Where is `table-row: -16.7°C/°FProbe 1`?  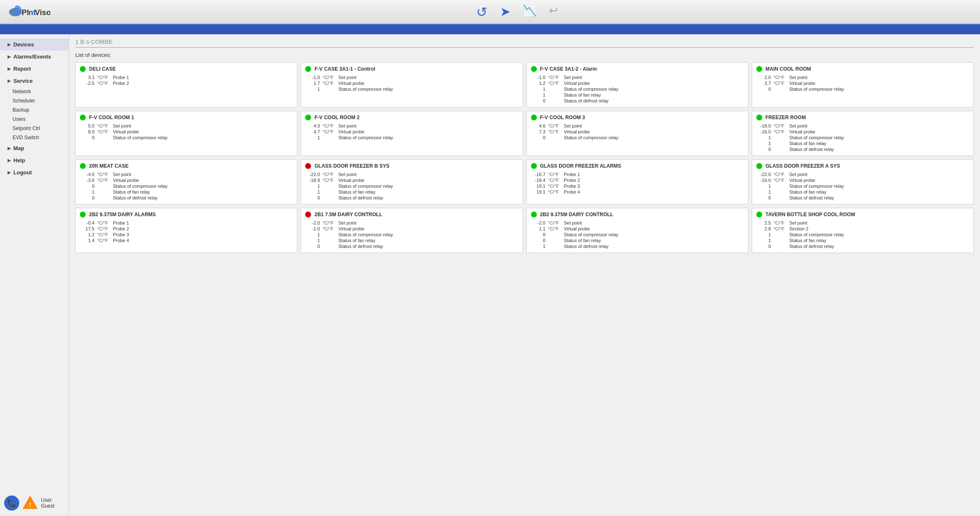
table-row: -16.7°C/°FProbe 1 is located at coordinates (637, 174).